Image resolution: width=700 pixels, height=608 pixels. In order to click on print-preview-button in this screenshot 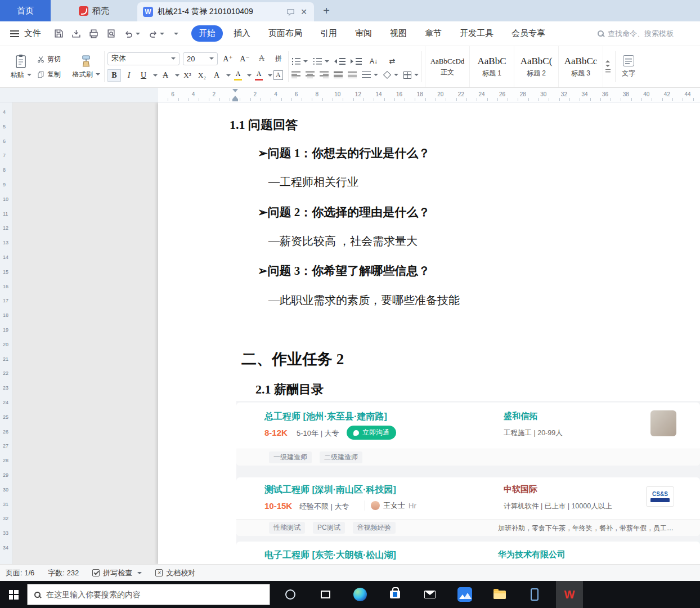, I will do `click(111, 34)`.